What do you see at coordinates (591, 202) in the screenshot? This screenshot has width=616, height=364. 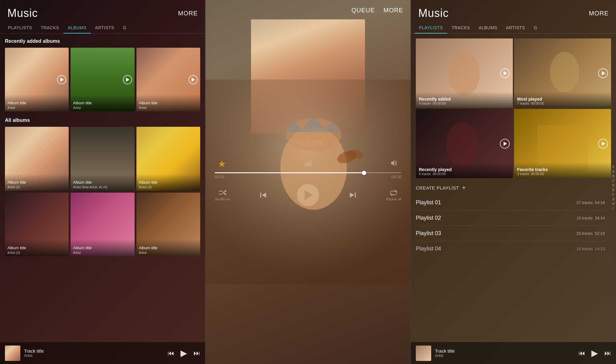 I see `playlist-meta: 27 tracks 54:16` at bounding box center [591, 202].